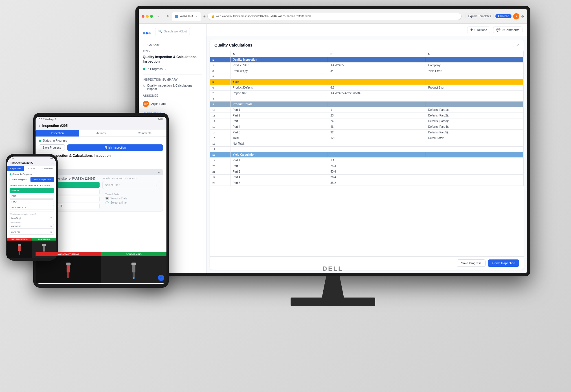 This screenshot has width=571, height=392. I want to click on phone-screen: 3:52 20% ‹ Inspection #295 ··· Inspectio…, so click(32, 207).